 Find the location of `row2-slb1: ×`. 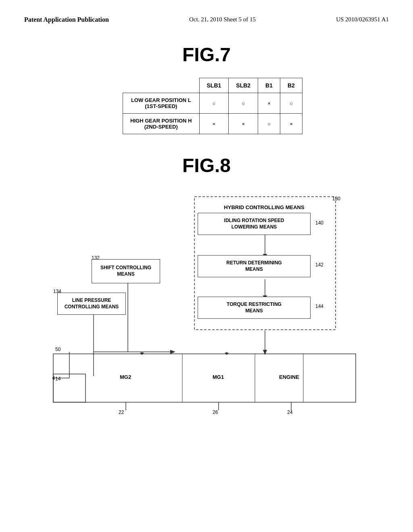

row2-slb1: × is located at coordinates (214, 124).